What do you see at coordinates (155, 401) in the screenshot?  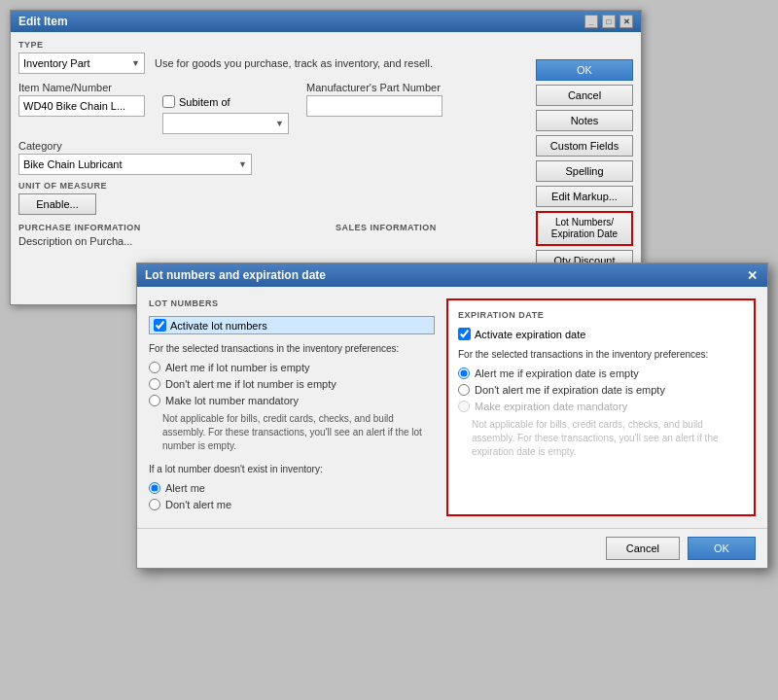 I see `lot-radio3` at bounding box center [155, 401].